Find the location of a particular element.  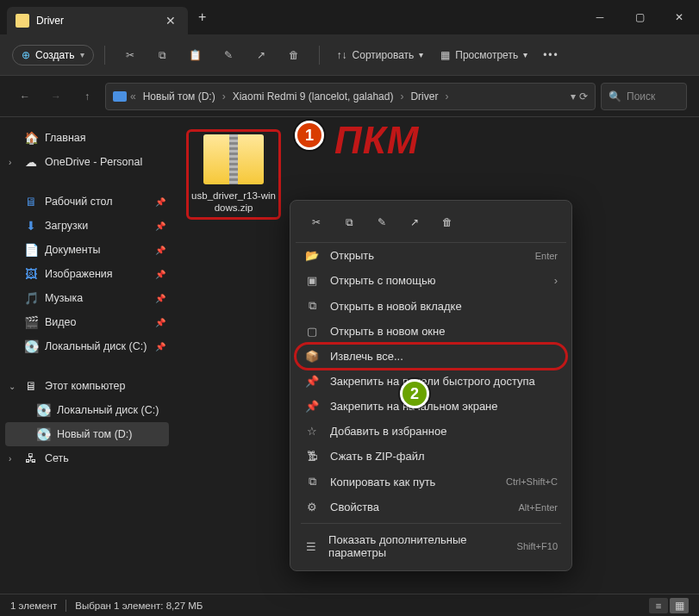

ctx-more: ☰Показать дополнительные параметрыShift+… is located at coordinates (431, 546).